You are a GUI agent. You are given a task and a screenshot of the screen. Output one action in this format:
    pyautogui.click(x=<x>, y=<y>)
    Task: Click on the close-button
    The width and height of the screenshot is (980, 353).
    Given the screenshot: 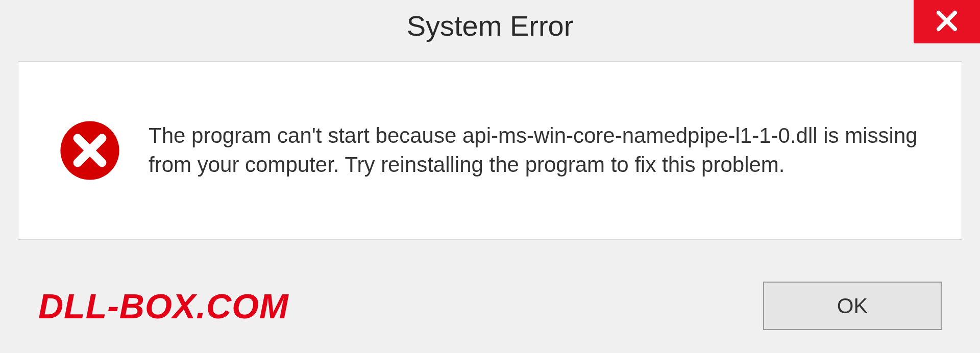 What is the action you would take?
    pyautogui.click(x=947, y=21)
    